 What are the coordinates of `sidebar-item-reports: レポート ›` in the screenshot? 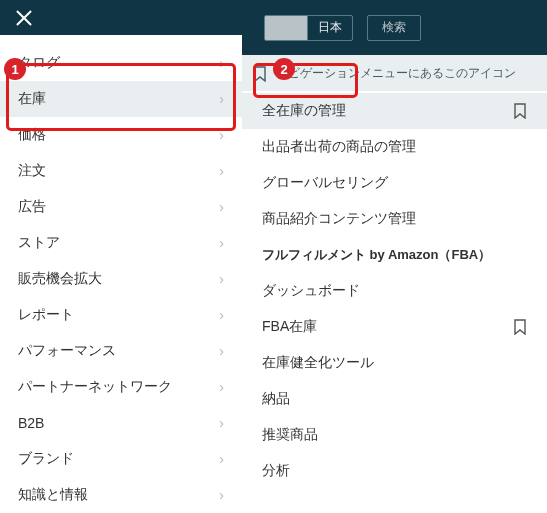 It's located at (121, 315).